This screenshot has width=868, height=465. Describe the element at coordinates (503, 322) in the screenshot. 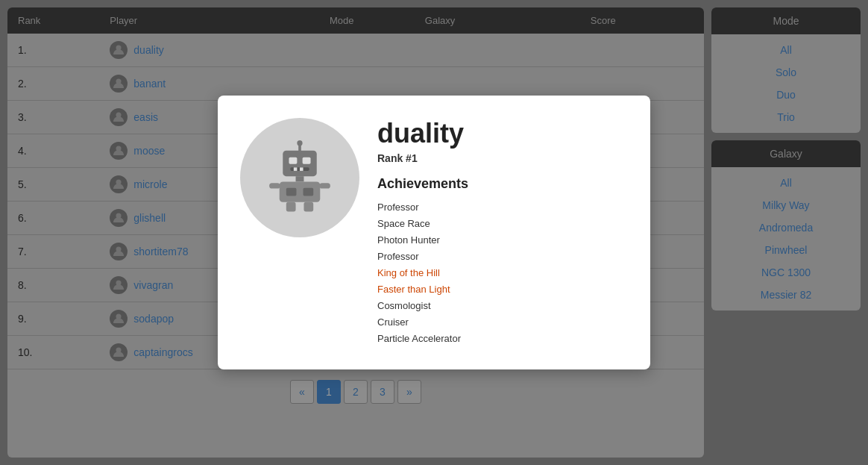

I see `achievement-item: Cruiser` at that location.